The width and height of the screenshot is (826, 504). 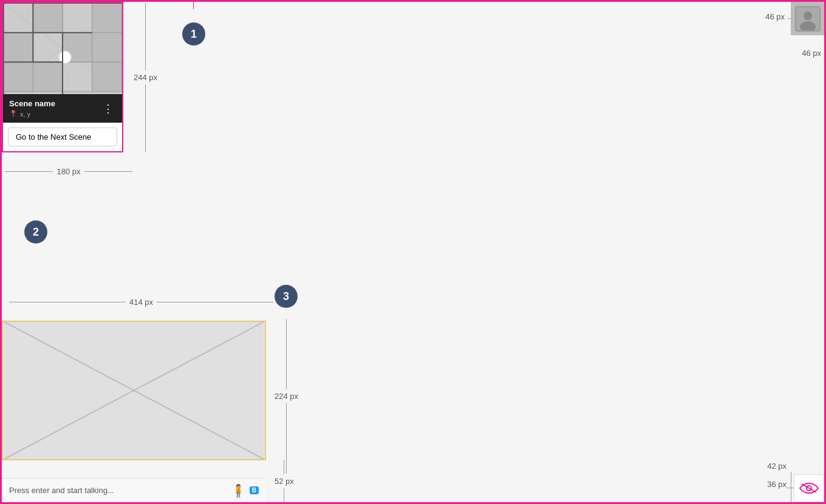 What do you see at coordinates (286, 296) in the screenshot?
I see `badge-3: 3` at bounding box center [286, 296].